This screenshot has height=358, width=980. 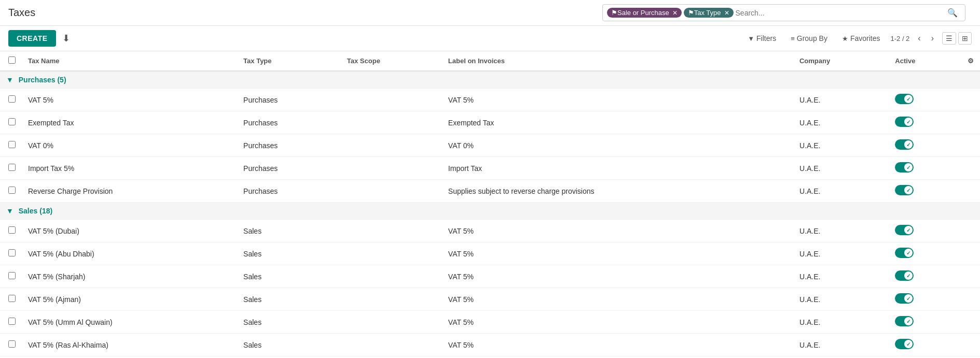 What do you see at coordinates (490, 146) in the screenshot?
I see `table-row: VAT 0% Purchases VAT 0% U.A.E. ✓` at bounding box center [490, 146].